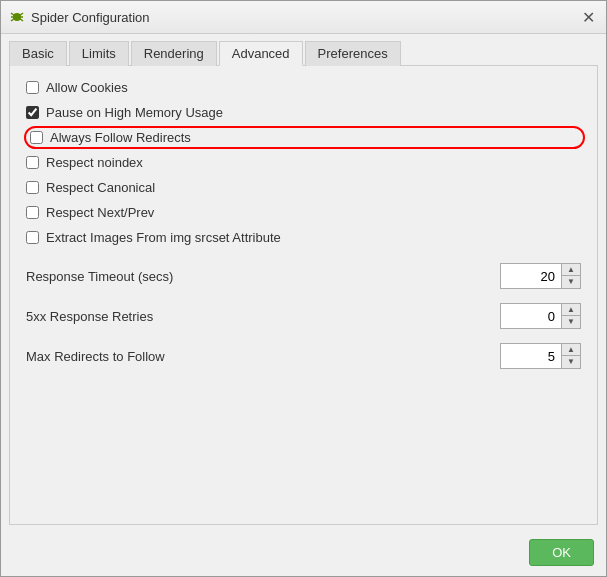 The image size is (607, 577). I want to click on spider-icon, so click(17, 17).